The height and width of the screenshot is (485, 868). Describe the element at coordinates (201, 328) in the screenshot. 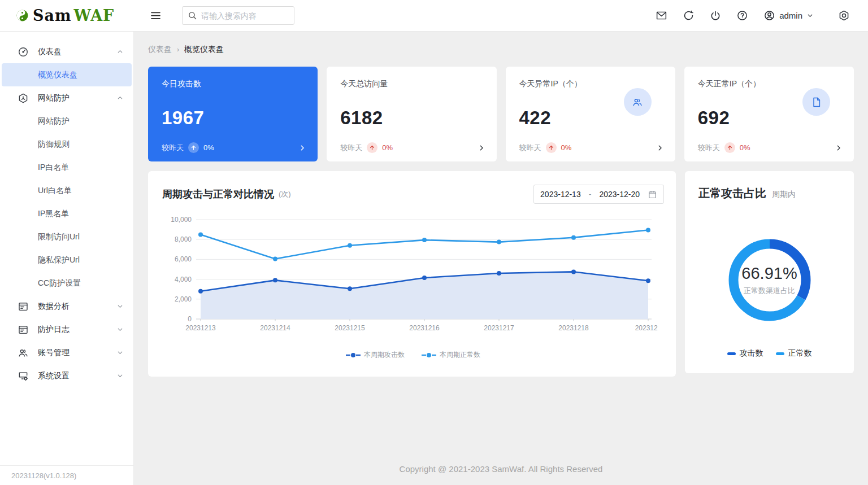

I see `svg-text: 20231213` at that location.